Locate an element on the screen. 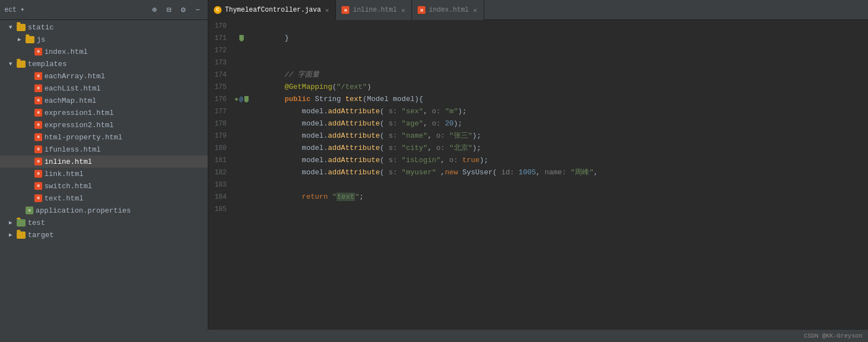  sidebar-item-static: ▼ static is located at coordinates (104, 27).